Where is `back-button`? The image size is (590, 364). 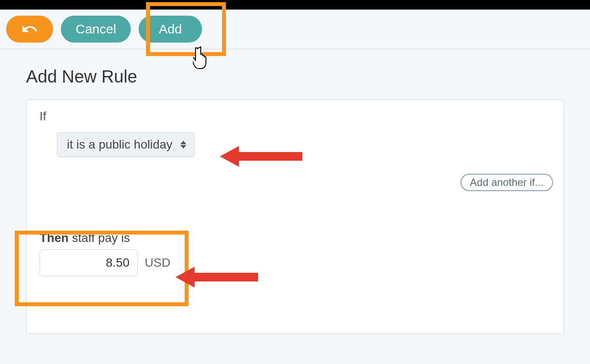
back-button is located at coordinates (30, 29).